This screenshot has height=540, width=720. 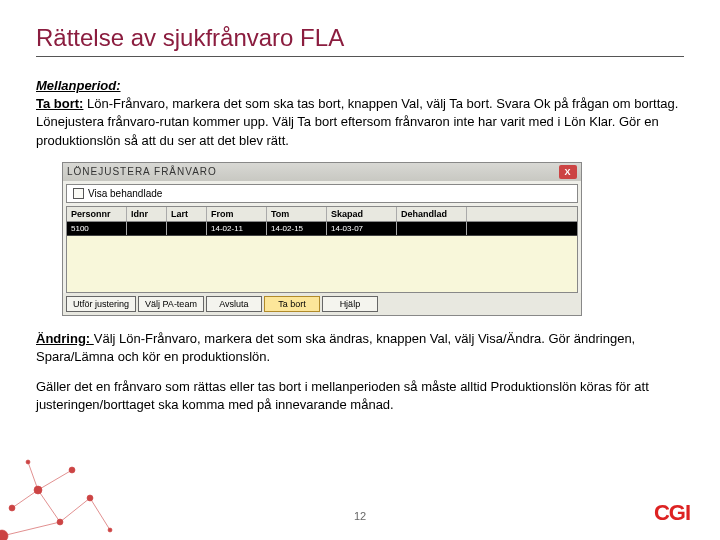 I want to click on window-titlebar: LÖNEJUSTERA FRÅNVARO X, so click(x=322, y=172).